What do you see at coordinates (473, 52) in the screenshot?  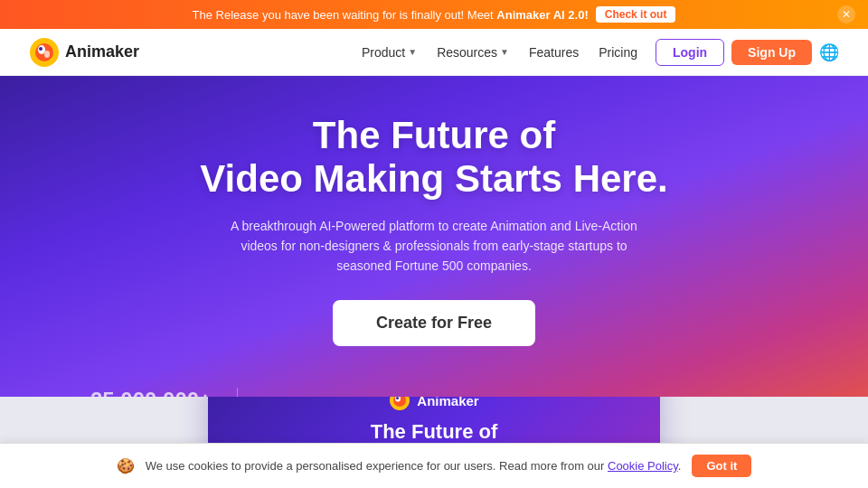 I see `nav-resources: Resources ▼` at bounding box center [473, 52].